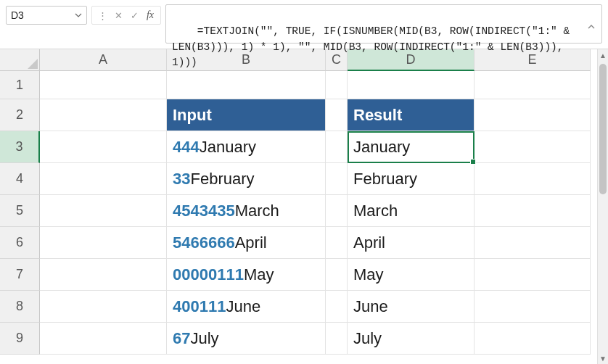  Describe the element at coordinates (243, 307) in the screenshot. I see `cell-B8-text: June` at that location.